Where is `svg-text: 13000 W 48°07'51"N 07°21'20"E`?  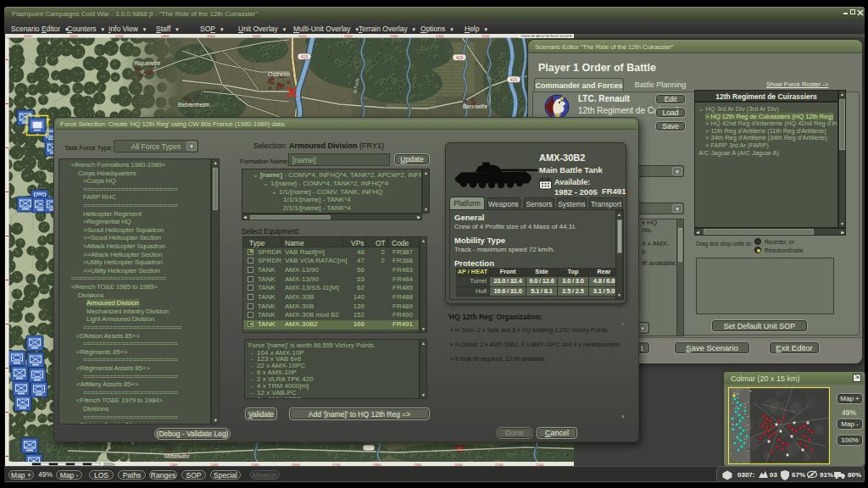
svg-text: 13000 W 48°07'51"N 07°21'20"E is located at coordinates (546, 36).